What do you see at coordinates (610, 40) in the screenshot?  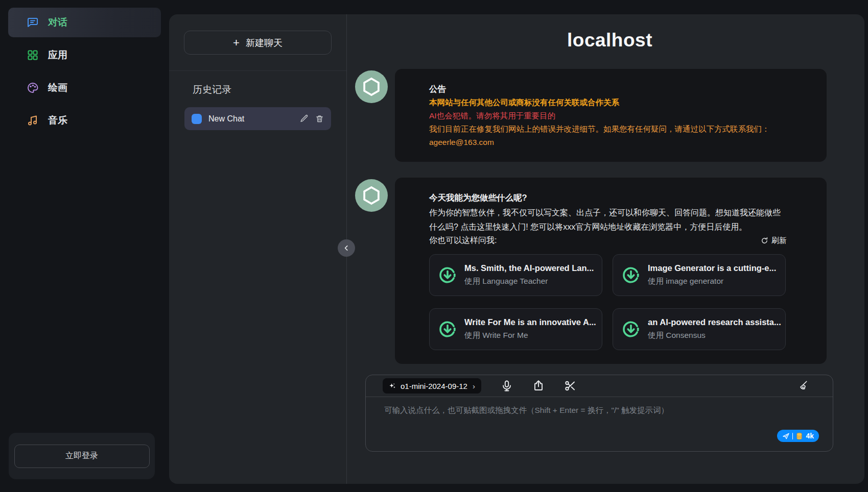 I see `page-title: localhost` at bounding box center [610, 40].